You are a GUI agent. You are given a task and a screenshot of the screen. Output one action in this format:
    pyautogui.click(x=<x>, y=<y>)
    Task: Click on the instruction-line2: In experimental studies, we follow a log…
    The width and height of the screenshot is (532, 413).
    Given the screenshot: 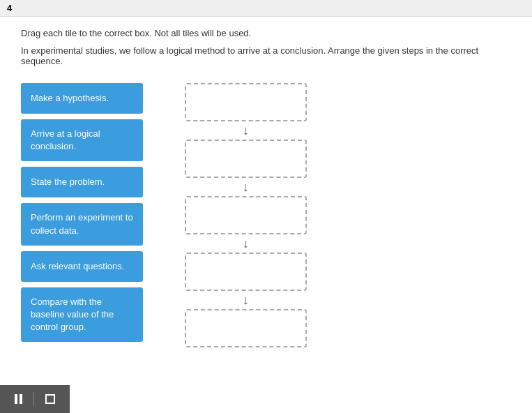 What is the action you would take?
    pyautogui.click(x=266, y=56)
    